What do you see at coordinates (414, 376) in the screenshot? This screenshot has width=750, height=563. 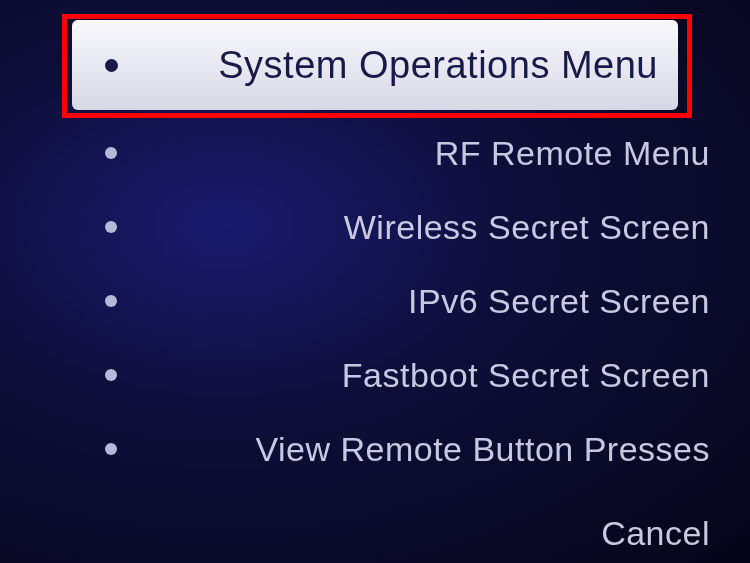 I see `menu-item-label: Fastboot Secret Screen` at bounding box center [414, 376].